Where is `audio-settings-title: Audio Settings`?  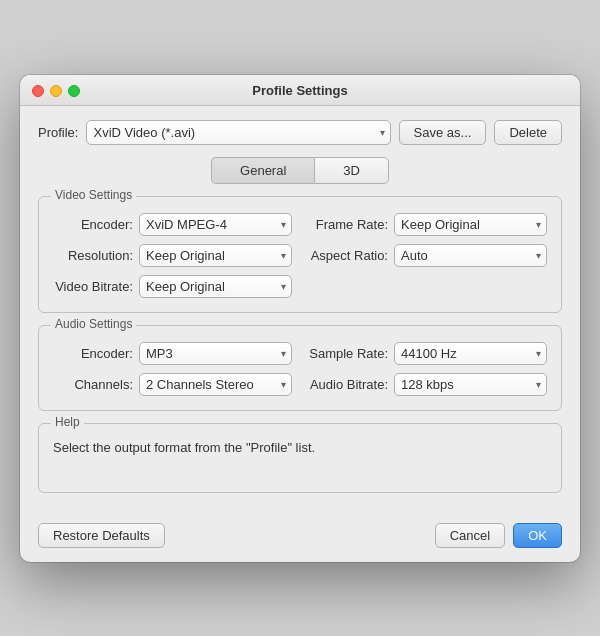 audio-settings-title: Audio Settings is located at coordinates (94, 324).